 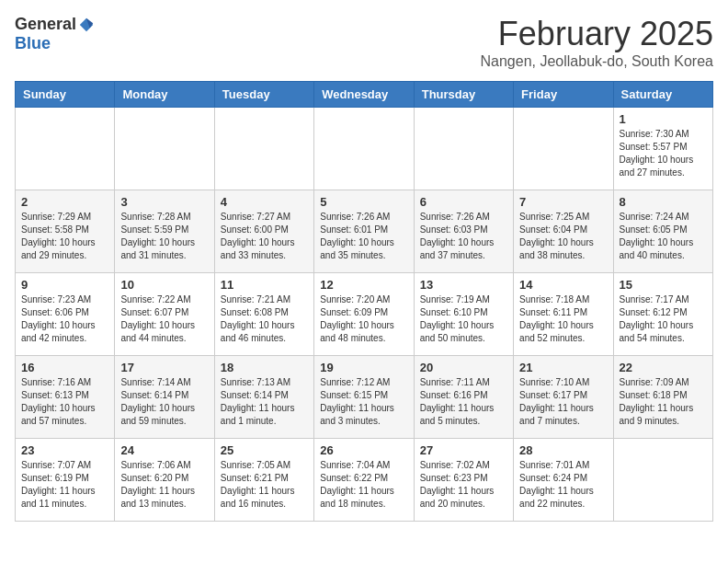 I want to click on day-info: Sunrise: 7:29 AM Sunset: 5:58 PM Dayligh…, so click(x=64, y=236).